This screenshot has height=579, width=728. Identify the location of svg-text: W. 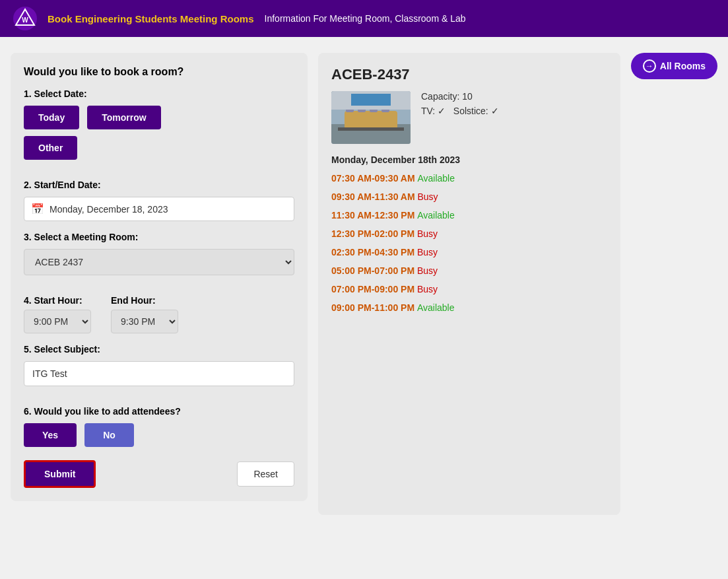
(25, 20).